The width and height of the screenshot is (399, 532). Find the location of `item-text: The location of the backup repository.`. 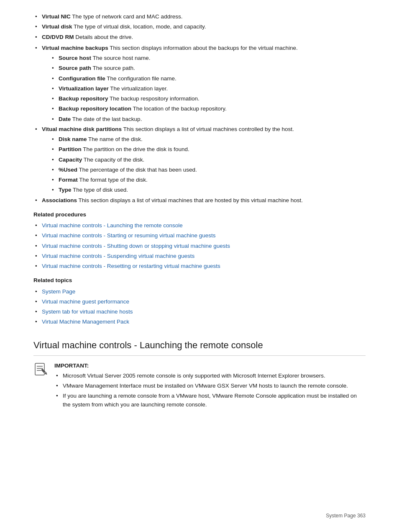

item-text: The location of the backup repository. is located at coordinates (179, 109).